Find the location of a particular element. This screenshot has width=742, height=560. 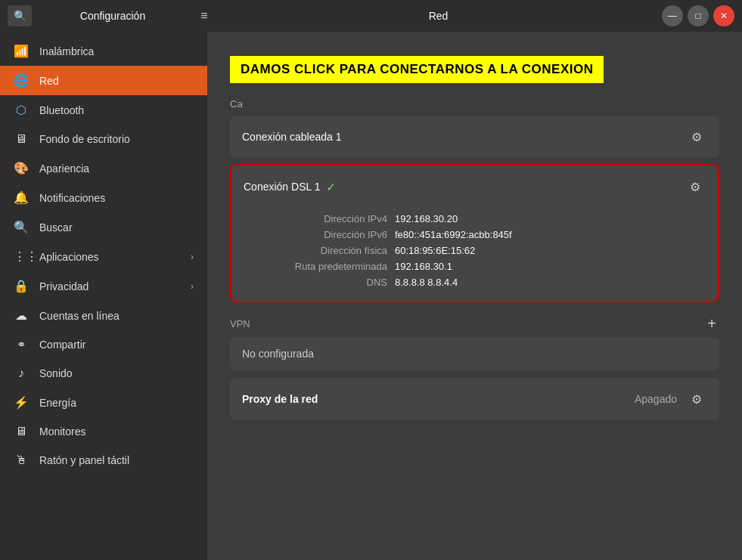

wired-connection-header: Conexión cableada 1 ⚙ is located at coordinates (475, 137).